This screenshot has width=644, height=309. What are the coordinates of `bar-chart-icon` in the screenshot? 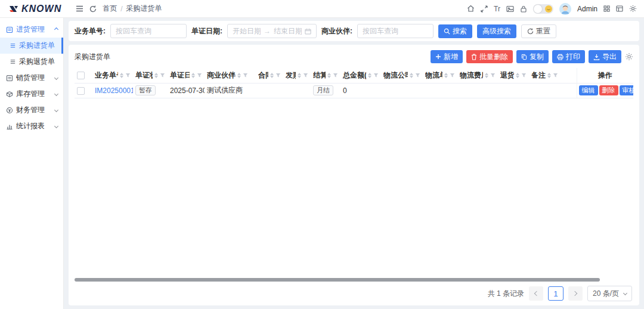 It's located at (10, 126).